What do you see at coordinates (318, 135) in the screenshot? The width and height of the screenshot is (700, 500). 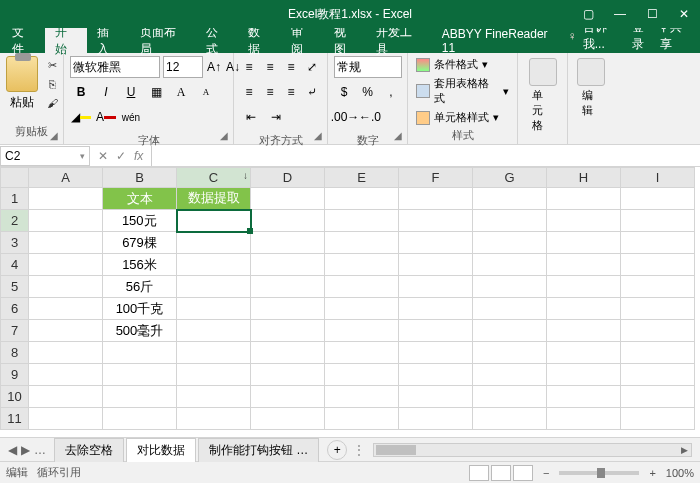 I see `align-launcher-icon: ◢` at bounding box center [318, 135].